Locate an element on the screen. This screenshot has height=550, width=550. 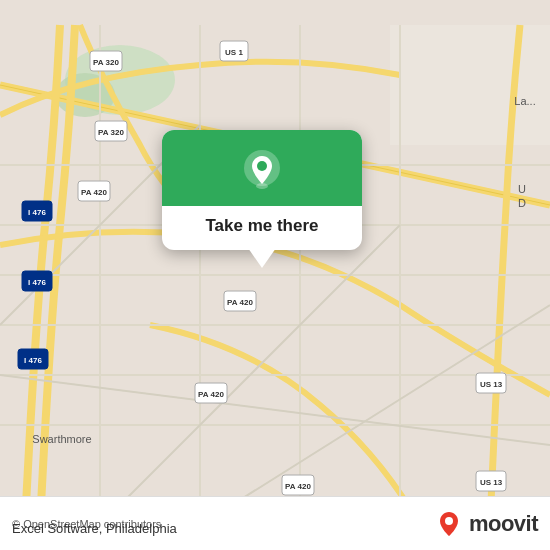
svg-text: Swarthmore is located at coordinates (62, 439).